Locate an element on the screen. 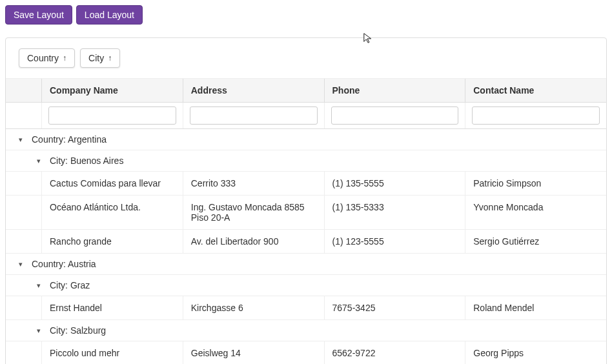 The height and width of the screenshot is (364, 612). group-chip-country: Country ↑ is located at coordinates (46, 58).